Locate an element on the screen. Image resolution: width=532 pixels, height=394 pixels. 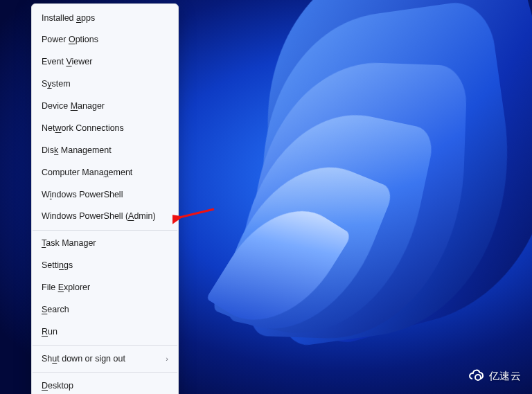
menu-item-label: File Explorer is located at coordinates (66, 288).